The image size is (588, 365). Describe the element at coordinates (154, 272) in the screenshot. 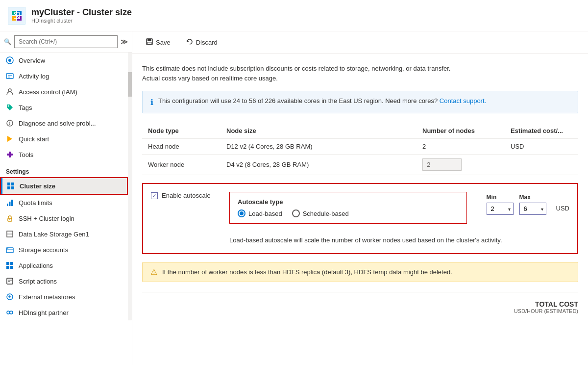

I see `warning-icon: ⚠` at that location.